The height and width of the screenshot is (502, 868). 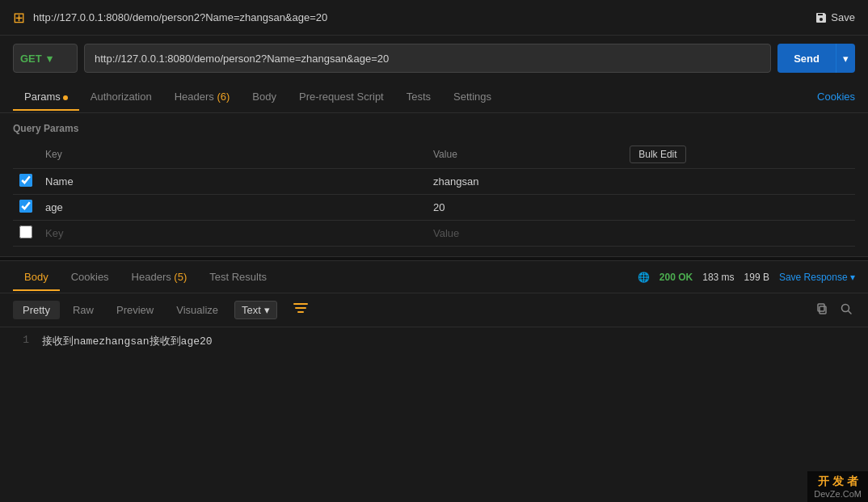 What do you see at coordinates (233, 155) in the screenshot?
I see `col-key: Key` at bounding box center [233, 155].